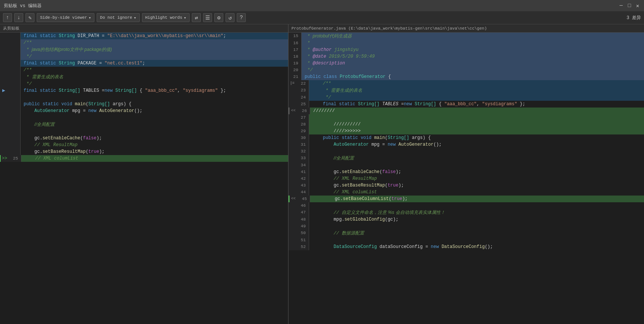 This screenshot has height=324, width=644. What do you see at coordinates (629, 6) in the screenshot?
I see `title-bar-controls: ─ □ ✕` at bounding box center [629, 6].